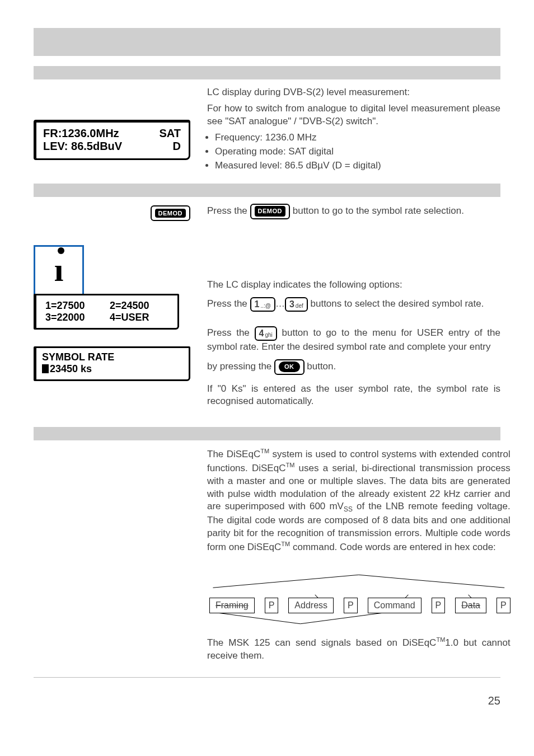  I want to click on press-4-instruction: Press the 4ghi button to go to the menu …, so click(354, 340).